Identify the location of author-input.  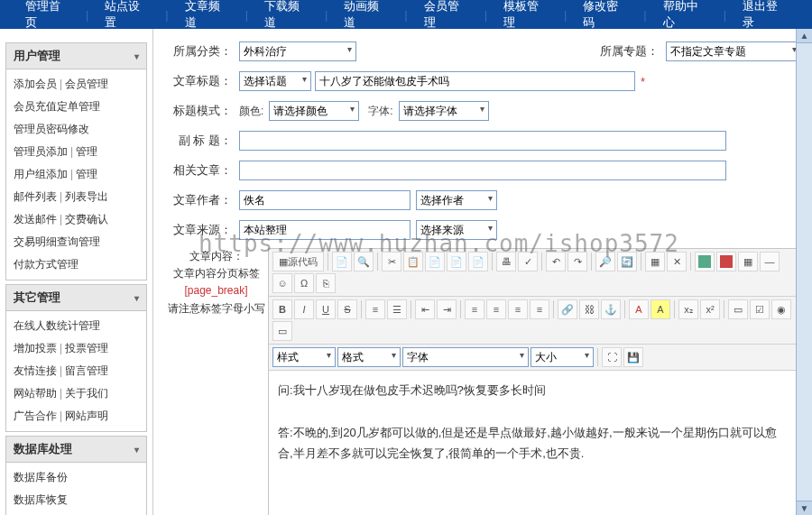
(325, 200).